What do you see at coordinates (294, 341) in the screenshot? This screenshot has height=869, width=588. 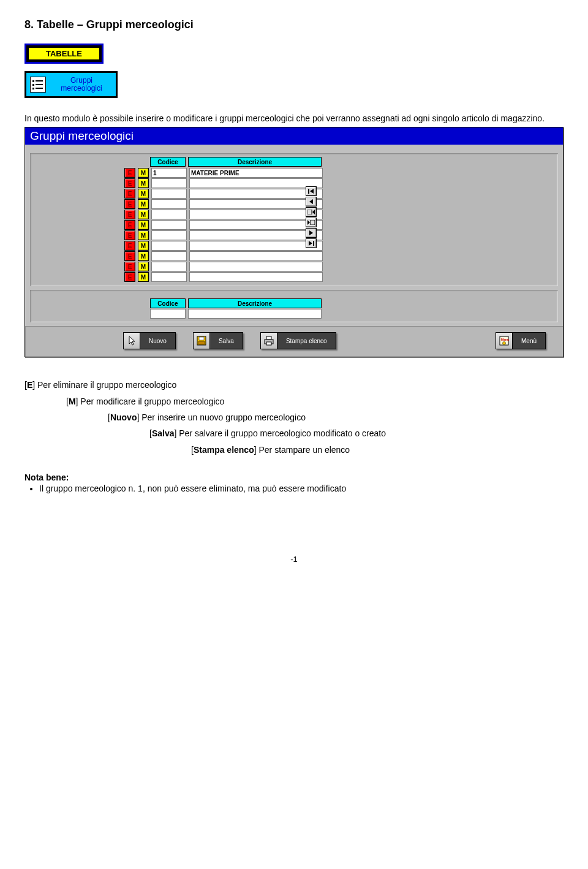 I see `footer-bar: Nuovo Salva Stampa elenco Menu Menù` at bounding box center [294, 341].